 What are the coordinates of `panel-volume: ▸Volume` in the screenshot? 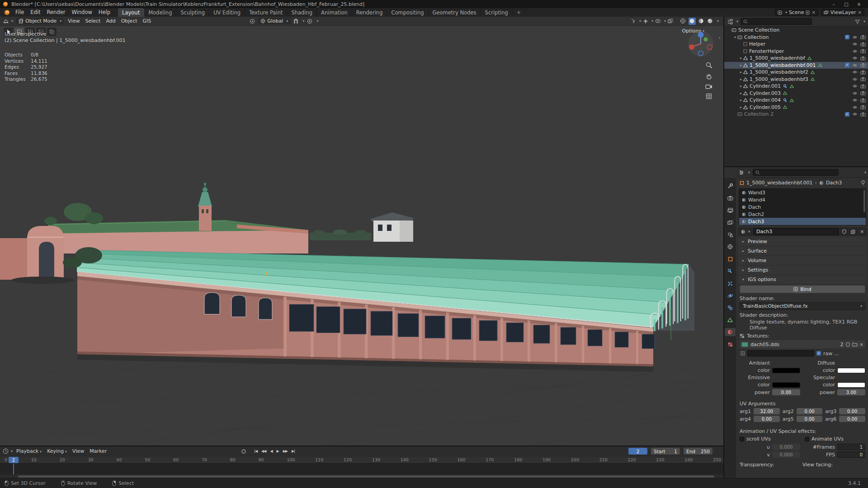 It's located at (802, 260).